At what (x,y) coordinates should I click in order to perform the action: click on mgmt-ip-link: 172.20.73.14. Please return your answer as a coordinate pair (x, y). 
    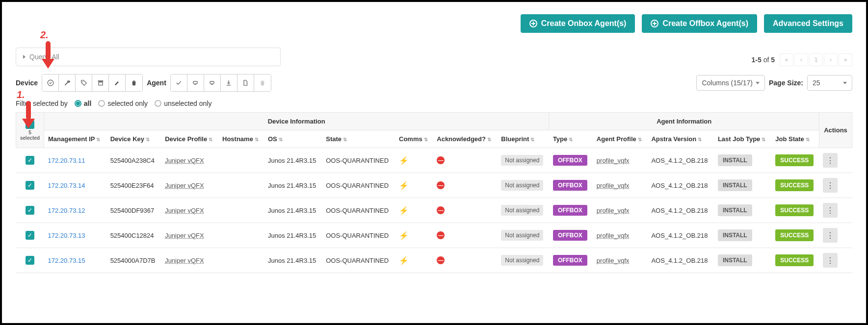
    Looking at the image, I should click on (67, 185).